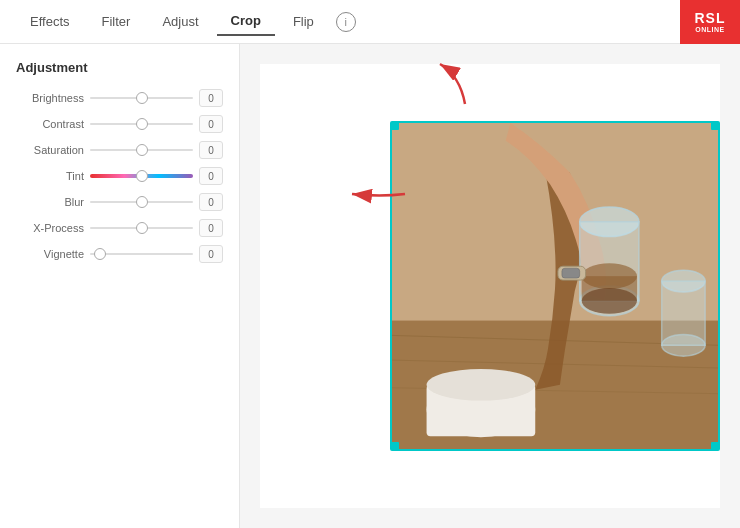 This screenshot has height=528, width=740. What do you see at coordinates (50, 176) in the screenshot?
I see `tint-label: Tint` at bounding box center [50, 176].